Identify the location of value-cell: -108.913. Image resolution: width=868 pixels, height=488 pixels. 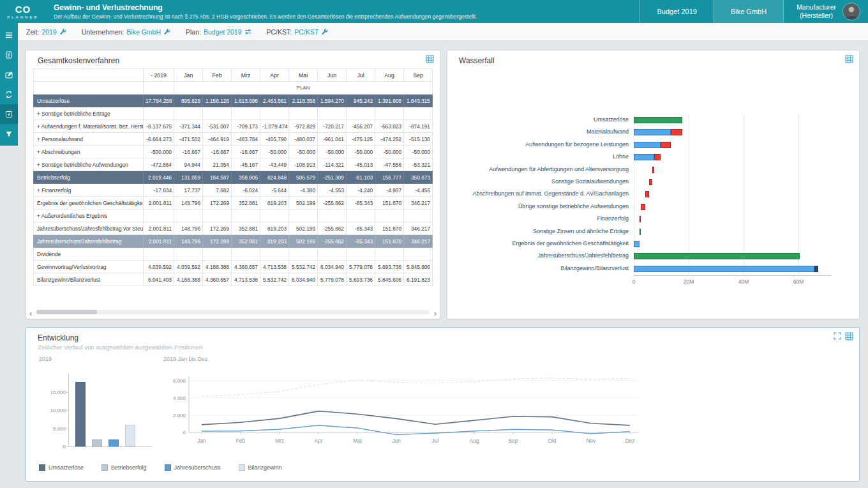
(304, 165).